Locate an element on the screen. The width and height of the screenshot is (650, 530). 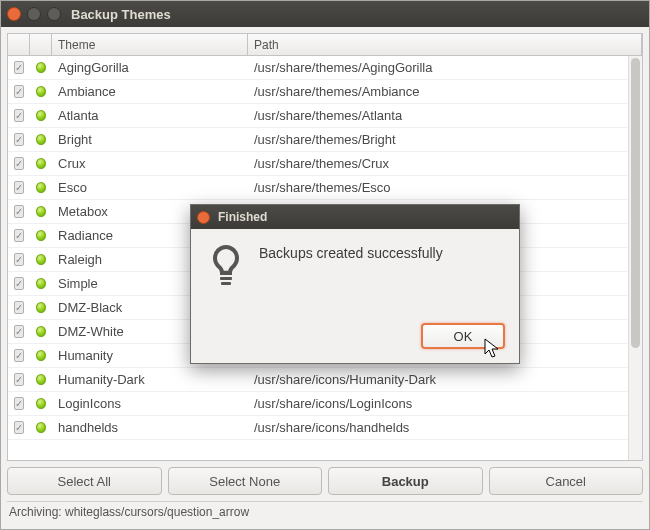
table-row: Humanity-Dark/usr/share/icons/Humanity-D… is located at coordinates (325, 380).